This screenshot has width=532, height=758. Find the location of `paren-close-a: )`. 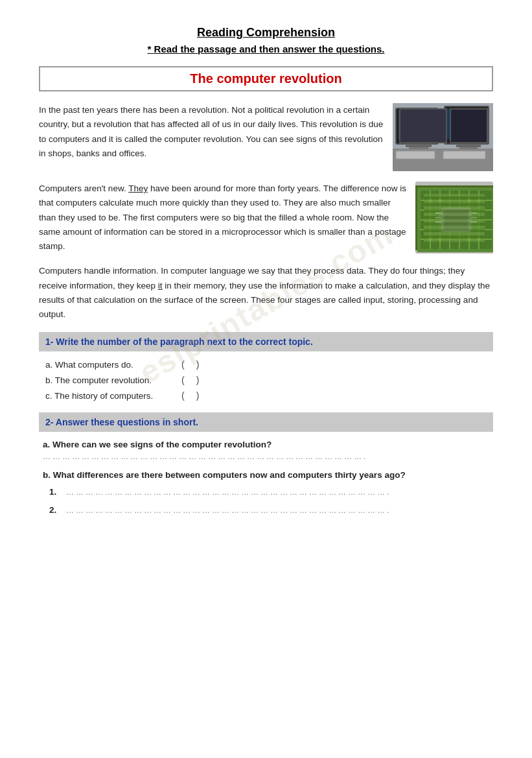

paren-close-a: ) is located at coordinates (198, 364).